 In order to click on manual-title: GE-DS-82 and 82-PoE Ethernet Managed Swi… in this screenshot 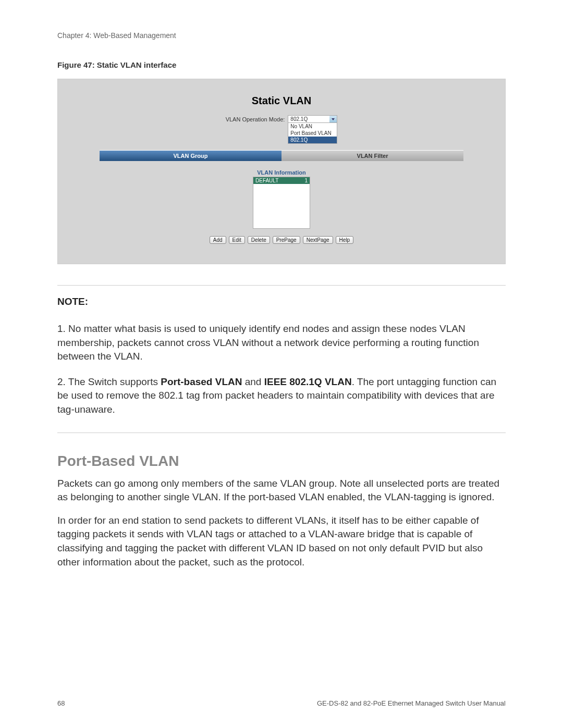, I will do `click(411, 704)`.